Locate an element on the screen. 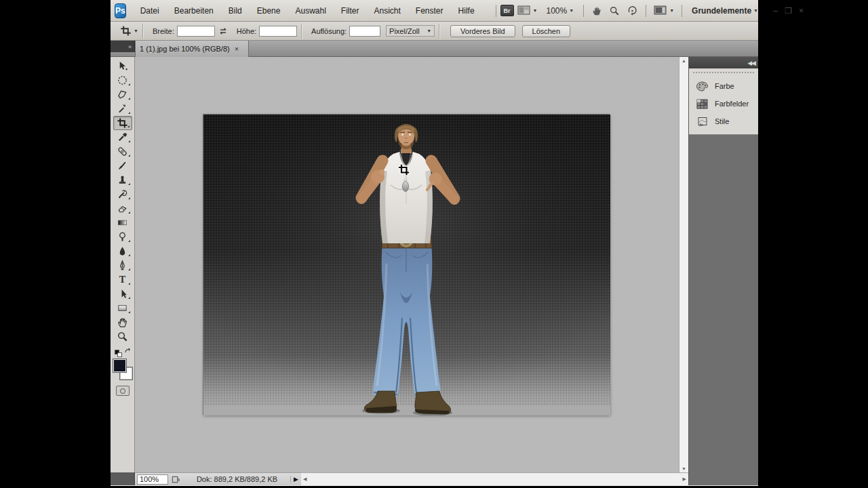 The image size is (868, 488). menu-datei: Datei is located at coordinates (150, 11).